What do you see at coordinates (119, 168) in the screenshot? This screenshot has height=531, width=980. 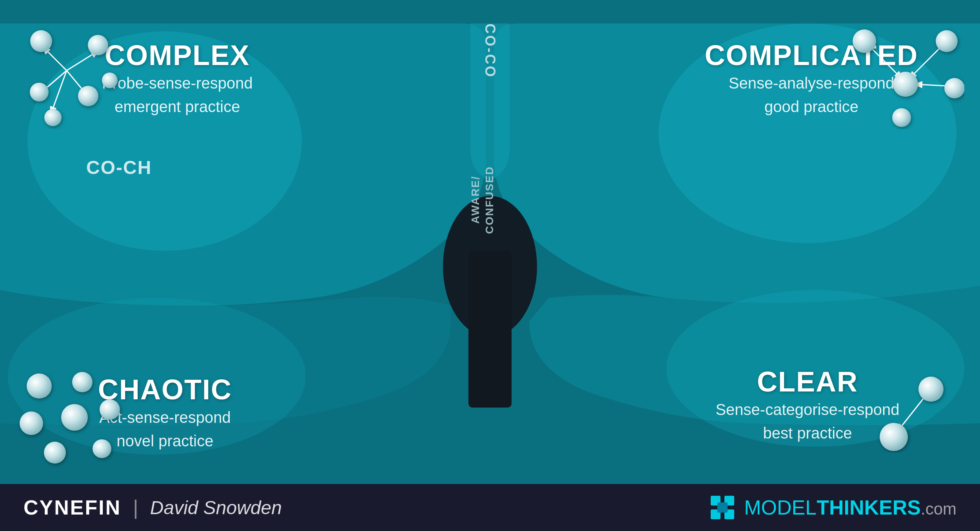 I see `co-ch-label: CO-CH` at bounding box center [119, 168].